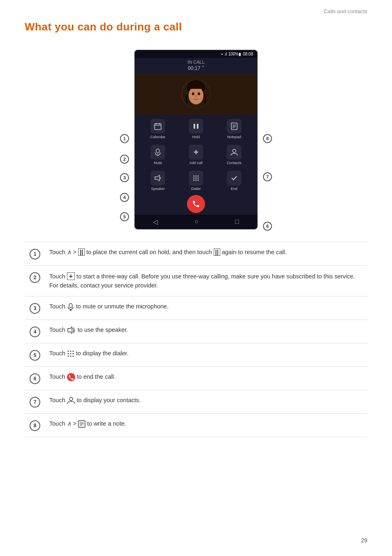 The image size is (392, 556). I want to click on caller-avatar-area, so click(196, 94).